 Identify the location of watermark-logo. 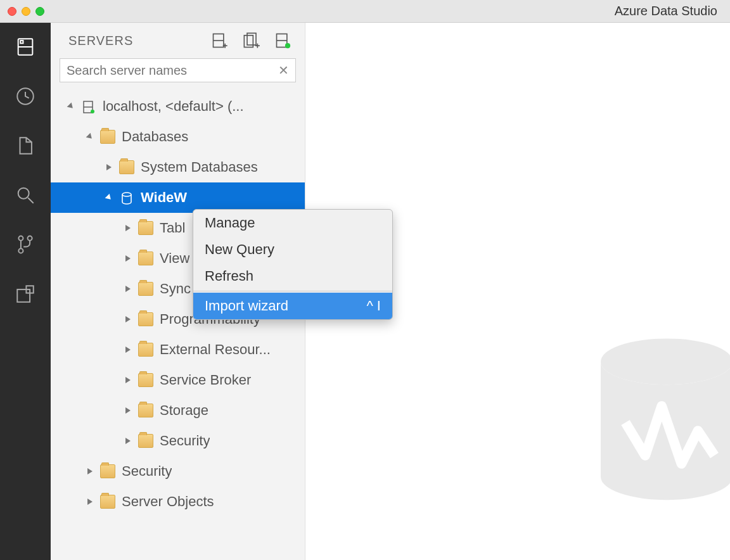
(657, 433).